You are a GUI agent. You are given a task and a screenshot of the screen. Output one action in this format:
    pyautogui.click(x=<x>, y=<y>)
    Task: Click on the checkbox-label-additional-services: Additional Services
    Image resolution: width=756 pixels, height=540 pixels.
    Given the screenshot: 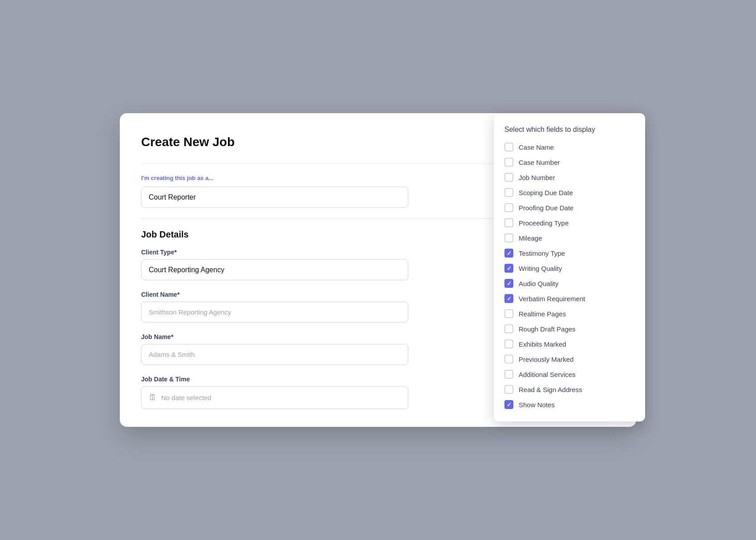 What is the action you would take?
    pyautogui.click(x=547, y=374)
    